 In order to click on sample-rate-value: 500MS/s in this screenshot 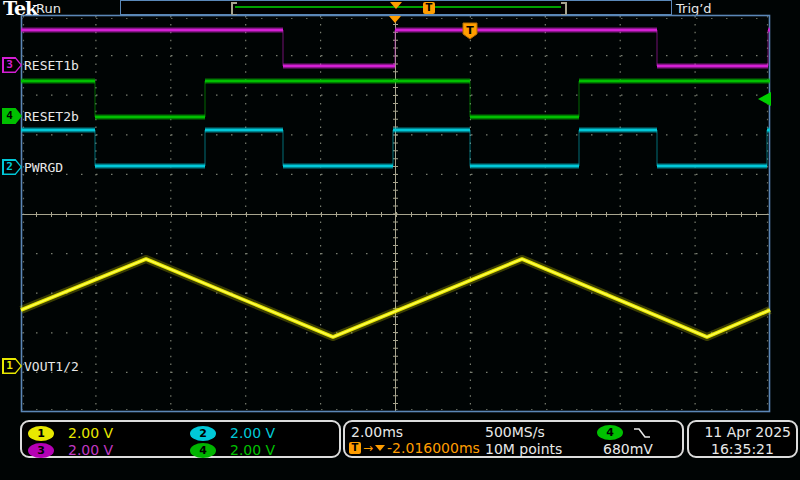, I will do `click(515, 432)`.